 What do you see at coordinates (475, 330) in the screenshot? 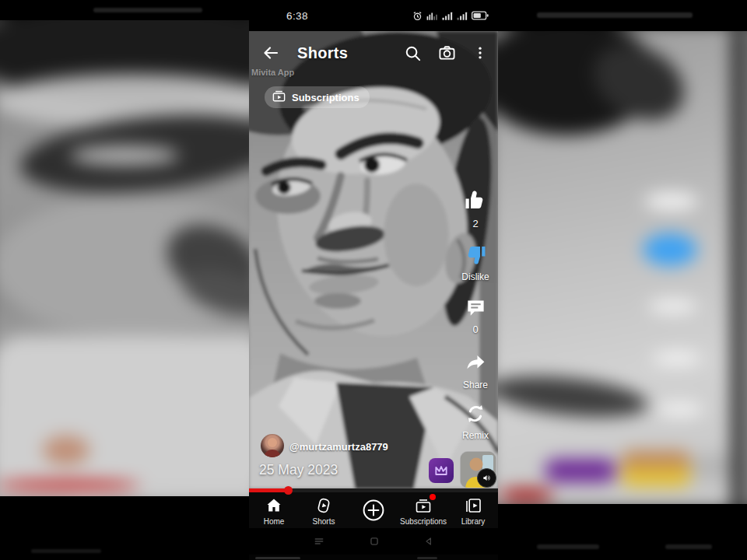
I see `comment-count: 0` at bounding box center [475, 330].